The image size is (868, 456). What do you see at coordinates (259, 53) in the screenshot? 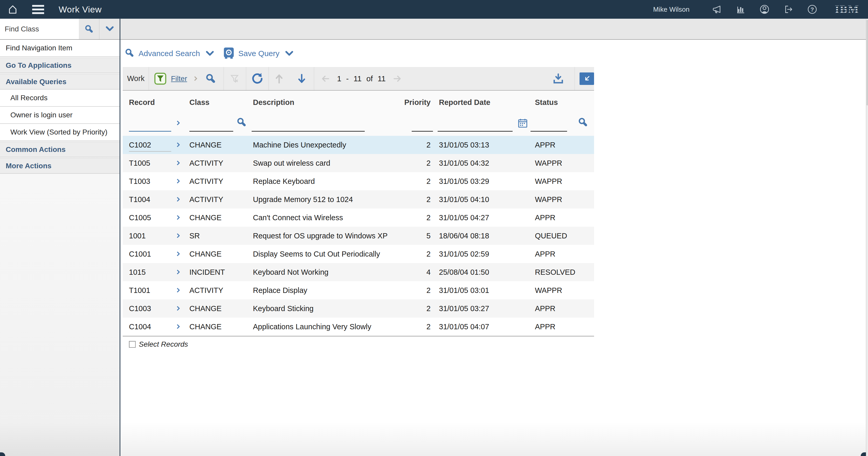
I see `save-query-button: Save Query` at bounding box center [259, 53].